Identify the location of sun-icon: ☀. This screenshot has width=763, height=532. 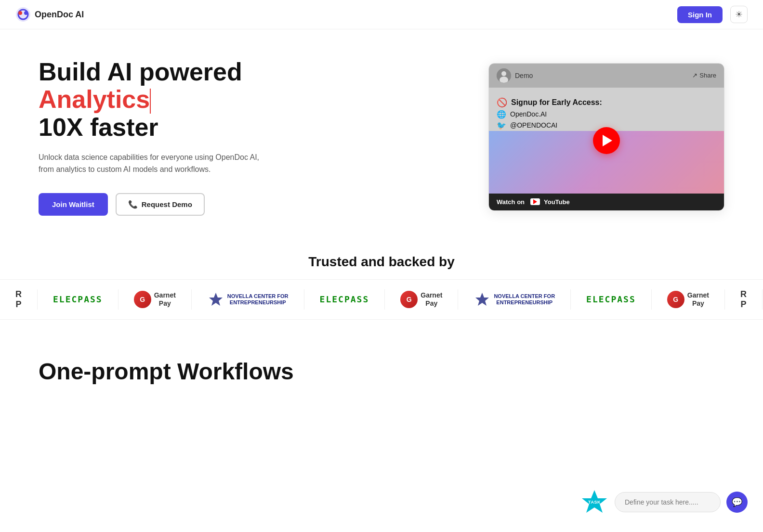
(739, 14).